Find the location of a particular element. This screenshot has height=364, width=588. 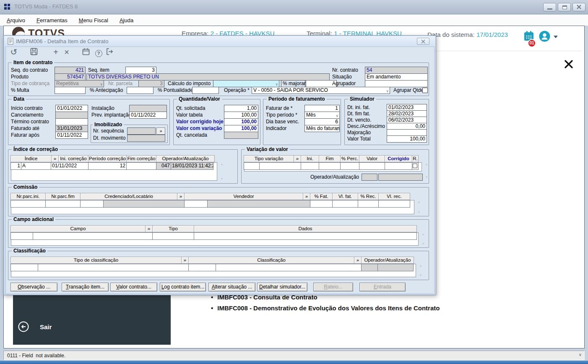

minimize-button is located at coordinates (549, 7).